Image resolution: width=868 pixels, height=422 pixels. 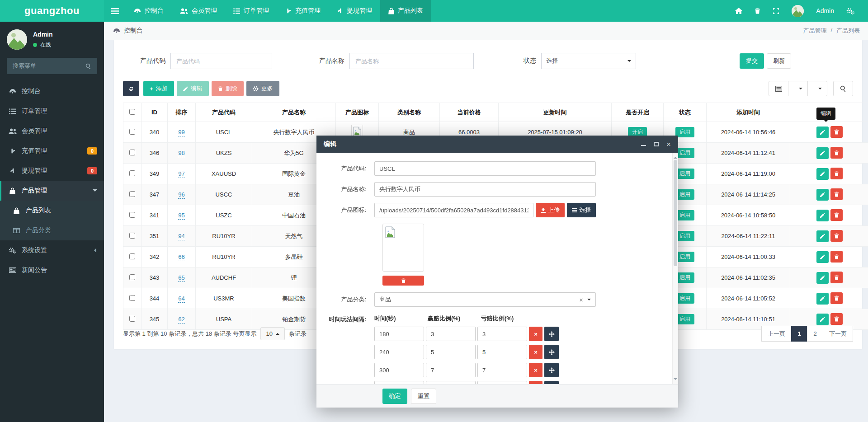 What do you see at coordinates (181, 258) in the screenshot?
I see `sort-link: 66` at bounding box center [181, 258].